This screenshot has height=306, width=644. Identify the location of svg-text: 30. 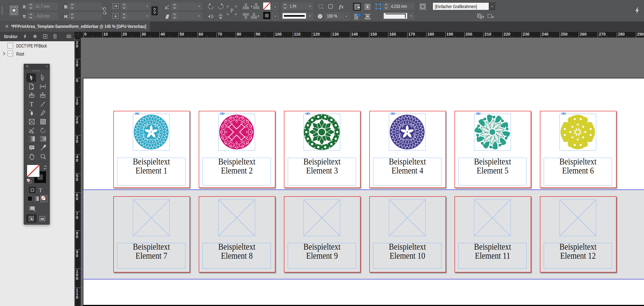
(144, 34).